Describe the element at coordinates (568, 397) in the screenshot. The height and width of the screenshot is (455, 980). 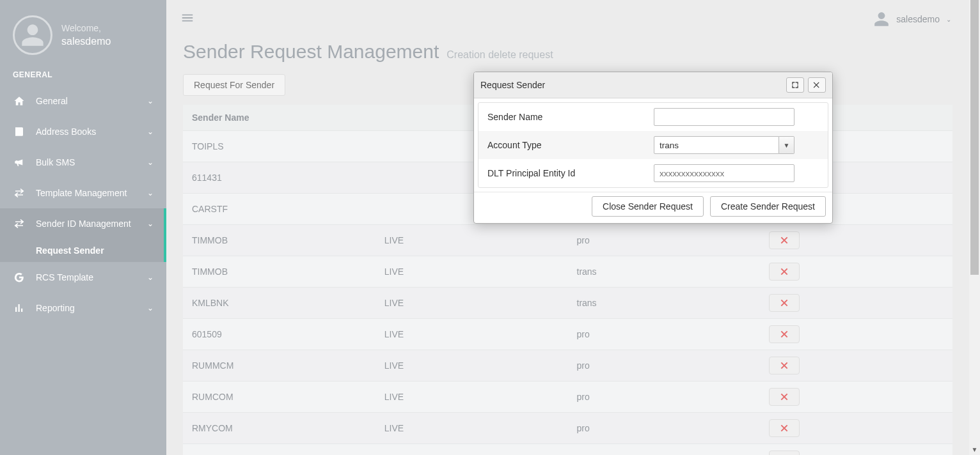
I see `table-row: RUMCOMLIVEpro` at that location.